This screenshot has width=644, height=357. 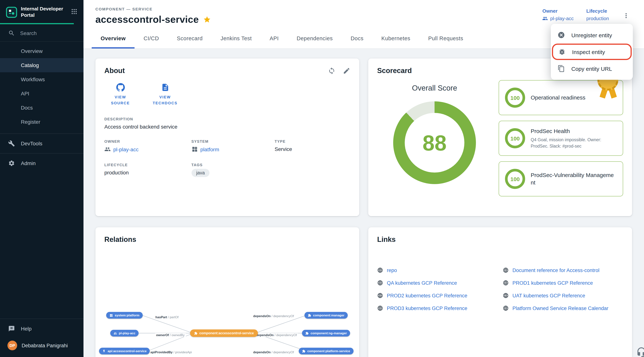 What do you see at coordinates (326, 333) in the screenshot?
I see `node-component-ng-manager: component:ng-manager` at bounding box center [326, 333].